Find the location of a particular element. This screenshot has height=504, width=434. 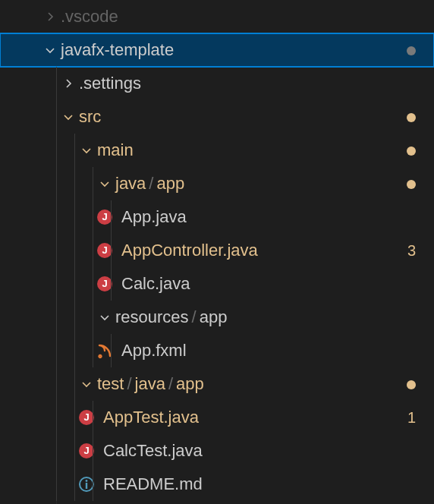

folder-label: .settings is located at coordinates (110, 83).